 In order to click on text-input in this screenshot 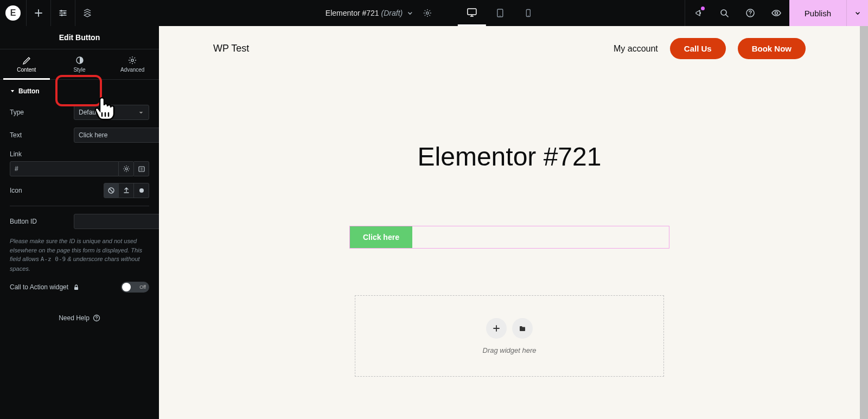, I will do `click(119, 135)`.